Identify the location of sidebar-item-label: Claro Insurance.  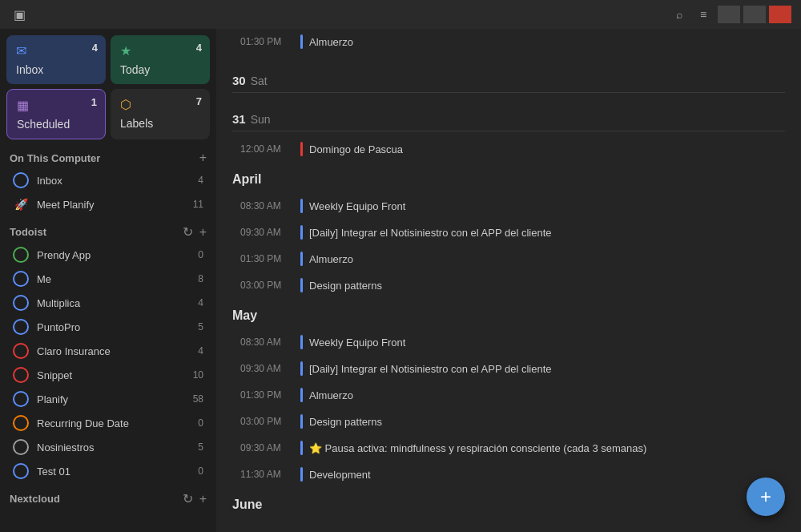
(117, 351).